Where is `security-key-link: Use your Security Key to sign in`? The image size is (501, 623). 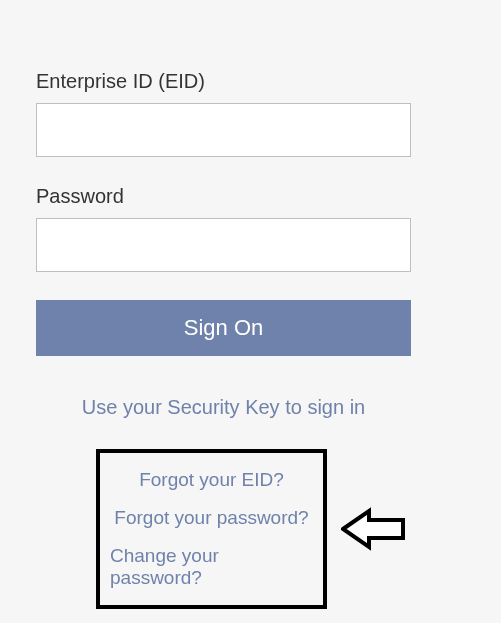
security-key-link: Use your Security Key to sign in is located at coordinates (224, 408).